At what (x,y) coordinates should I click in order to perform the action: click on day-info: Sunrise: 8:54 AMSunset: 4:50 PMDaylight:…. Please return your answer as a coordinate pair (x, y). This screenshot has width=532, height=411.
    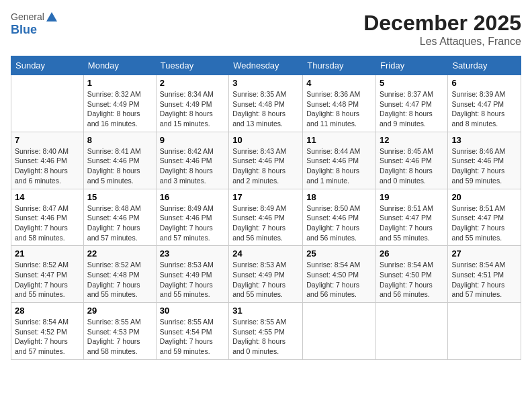
    Looking at the image, I should click on (412, 279).